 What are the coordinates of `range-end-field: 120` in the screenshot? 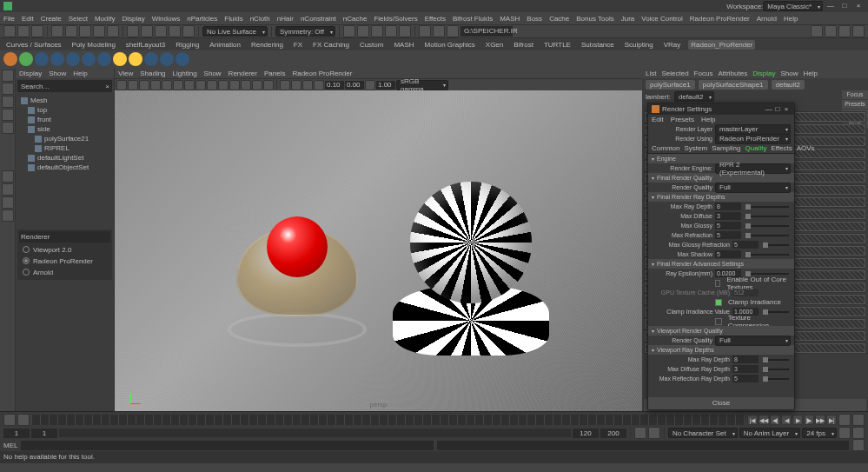 It's located at (586, 433).